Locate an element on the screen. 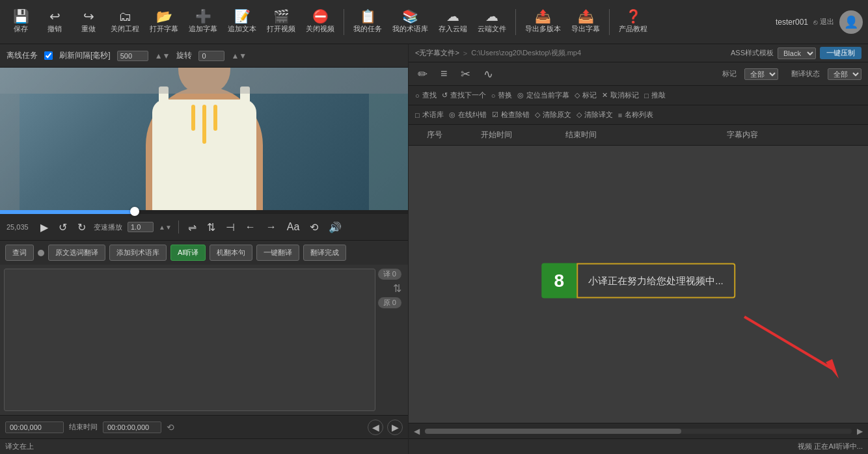 The image size is (868, 454). machine-translate-button: 机翻本句 is located at coordinates (231, 252).